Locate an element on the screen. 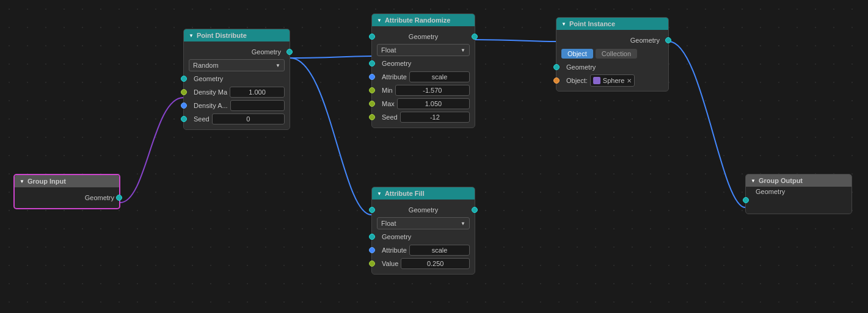 The height and width of the screenshot is (313, 868). sphere-icon is located at coordinates (597, 81).